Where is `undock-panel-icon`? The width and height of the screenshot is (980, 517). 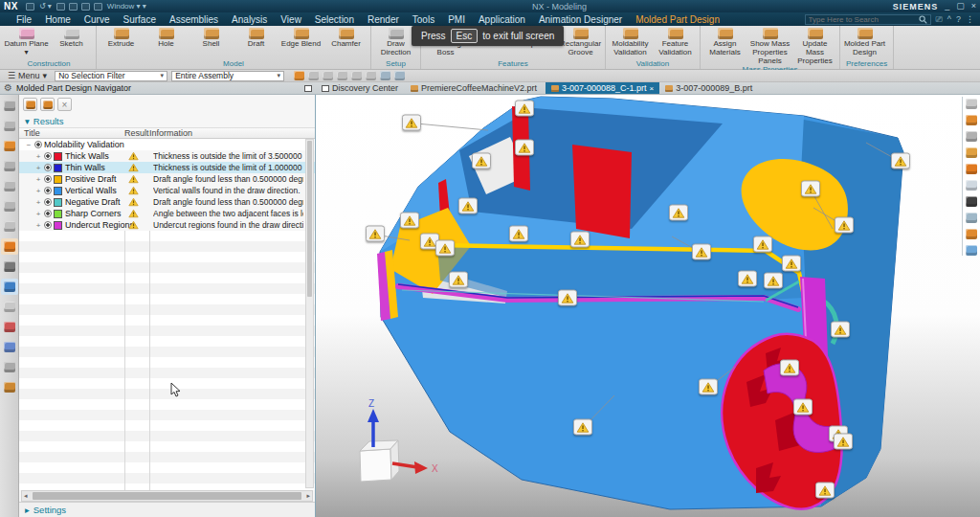 undock-panel-icon is located at coordinates (308, 88).